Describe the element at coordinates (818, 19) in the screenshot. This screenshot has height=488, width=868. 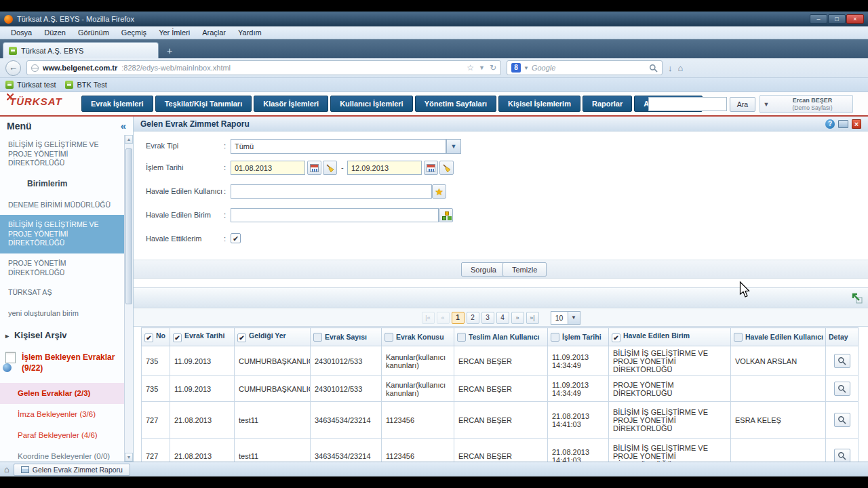
I see `minimize-button: –` at that location.